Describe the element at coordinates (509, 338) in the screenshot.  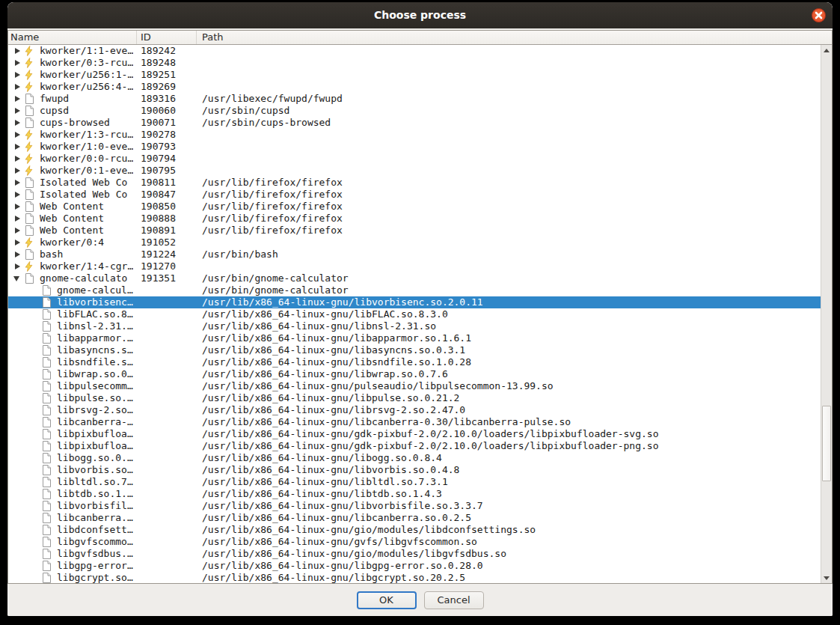
I see `process-path: /usr/lib/x86_64-linux-gnu/libapparmor.so…` at that location.